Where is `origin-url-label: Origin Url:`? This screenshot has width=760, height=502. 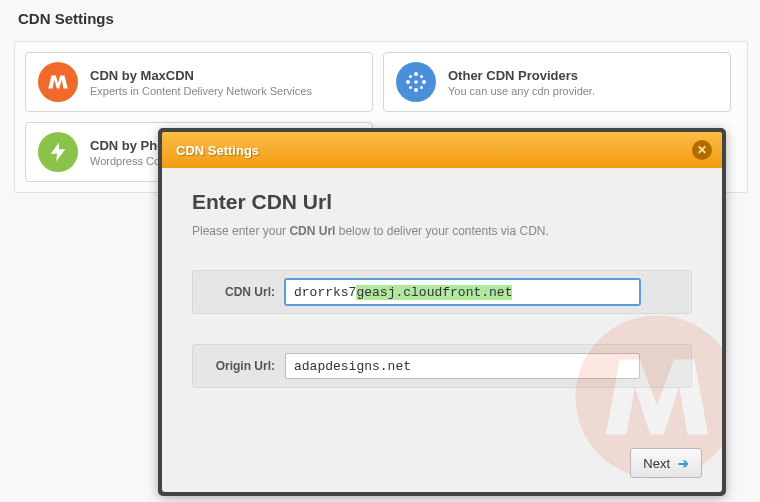 origin-url-label: Origin Url: is located at coordinates (240, 366).